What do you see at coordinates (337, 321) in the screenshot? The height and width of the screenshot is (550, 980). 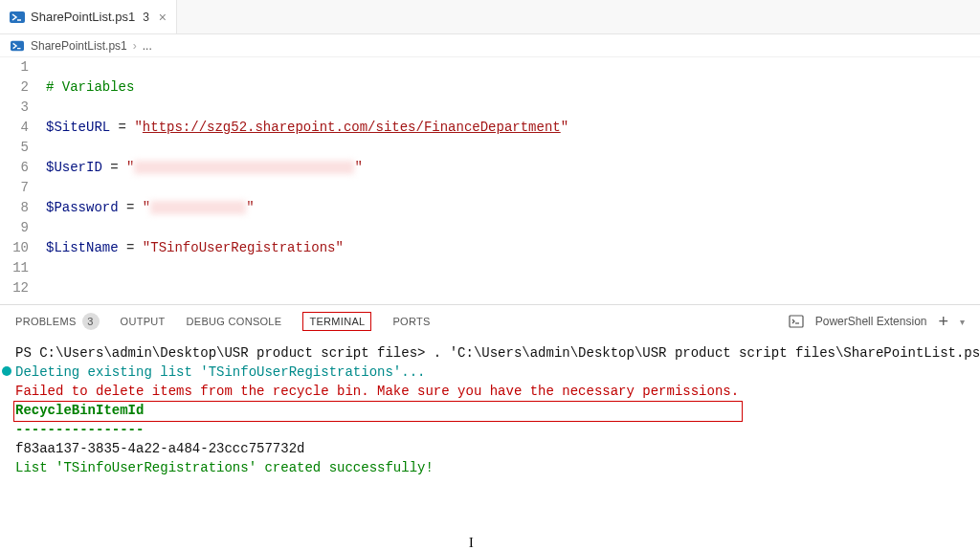 I see `tab-label: TERMINAL` at bounding box center [337, 321].